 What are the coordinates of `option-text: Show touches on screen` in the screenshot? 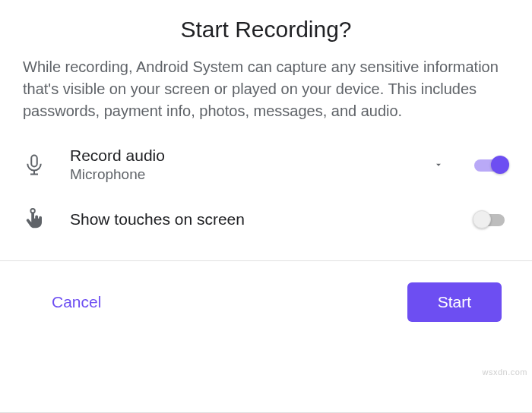 It's located at (271, 219).